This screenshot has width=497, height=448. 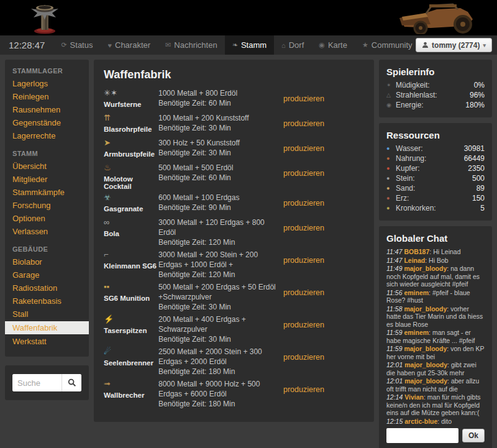 I want to click on chat-message: 12:15 arctic-blue dito, so click(x=435, y=421).